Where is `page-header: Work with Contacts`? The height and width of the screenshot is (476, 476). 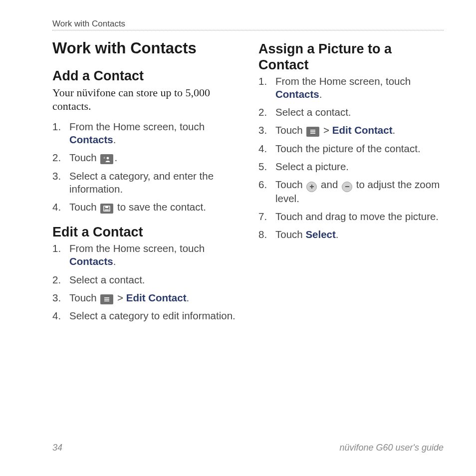 page-header: Work with Contacts is located at coordinates (248, 25).